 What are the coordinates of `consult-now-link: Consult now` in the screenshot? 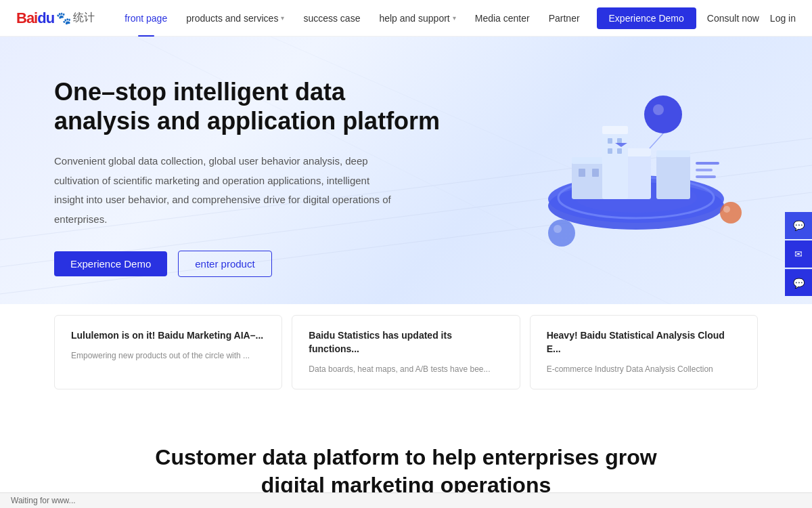 It's located at (734, 18).